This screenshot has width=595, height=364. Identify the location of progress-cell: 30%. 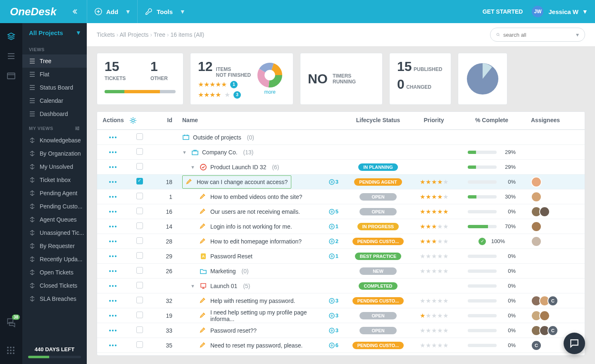
(492, 196).